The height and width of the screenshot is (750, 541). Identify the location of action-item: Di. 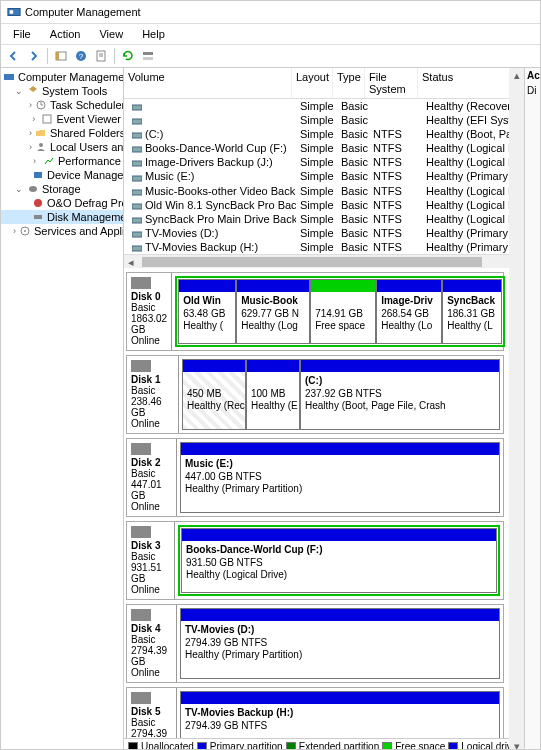
(532, 90).